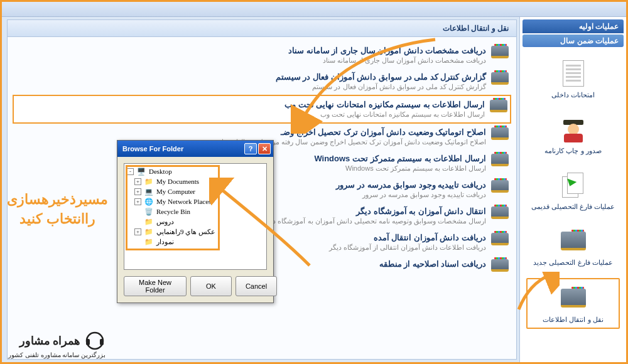  Describe the element at coordinates (195, 217) in the screenshot. I see `folder-tree: - 🖥️ Desktop + 📁 My Documents + 💻 My Com…` at that location.